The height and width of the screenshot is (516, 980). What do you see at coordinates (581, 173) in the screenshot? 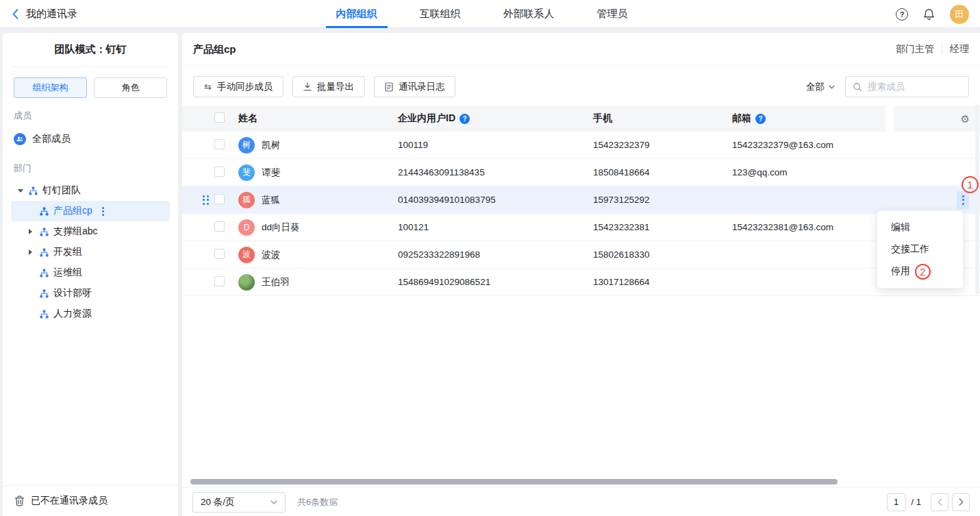
I see `table-row: 斐 谭斐 21443463091138435 18508418664 123@q…` at bounding box center [581, 173].